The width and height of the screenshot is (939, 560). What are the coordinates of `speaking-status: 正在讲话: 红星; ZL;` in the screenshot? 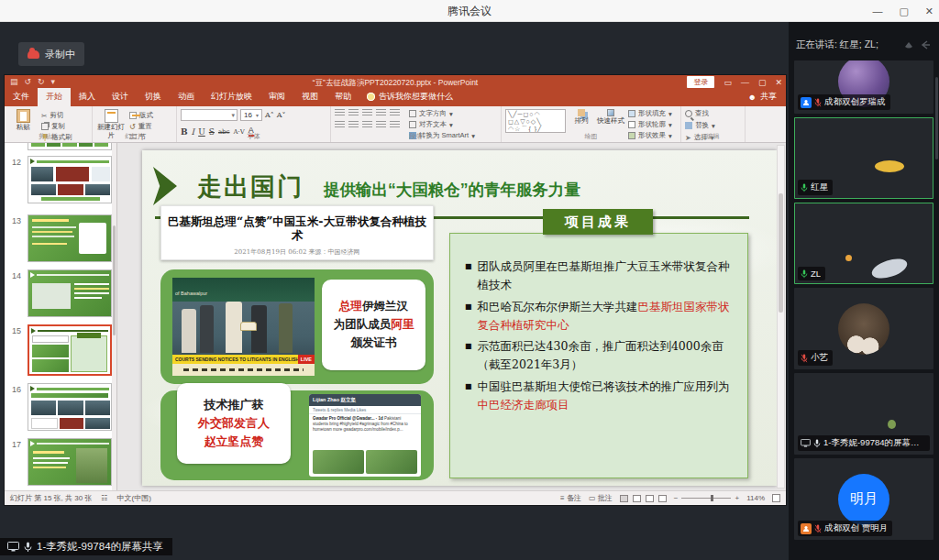 It's located at (837, 45).